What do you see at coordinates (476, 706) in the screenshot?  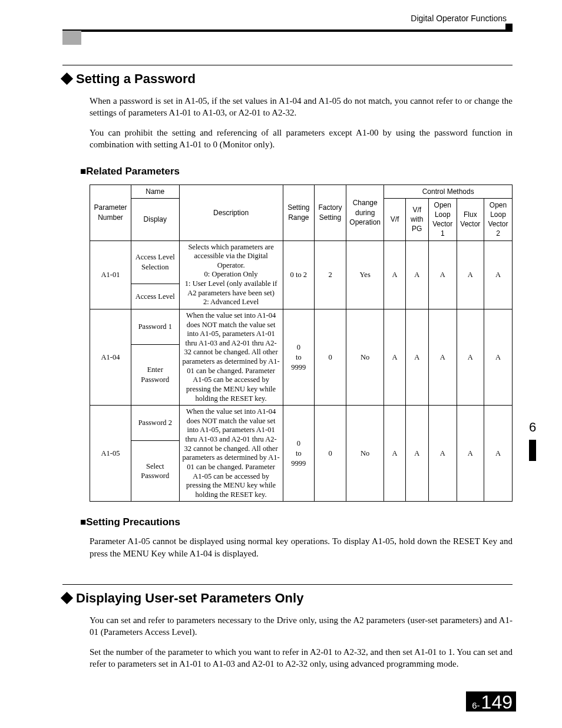 I see `footer-prefix: 6-` at bounding box center [476, 706].